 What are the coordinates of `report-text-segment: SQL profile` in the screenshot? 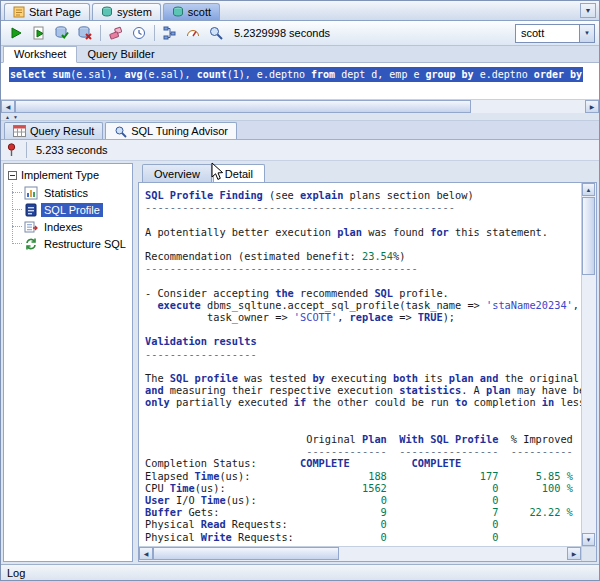 It's located at (204, 378).